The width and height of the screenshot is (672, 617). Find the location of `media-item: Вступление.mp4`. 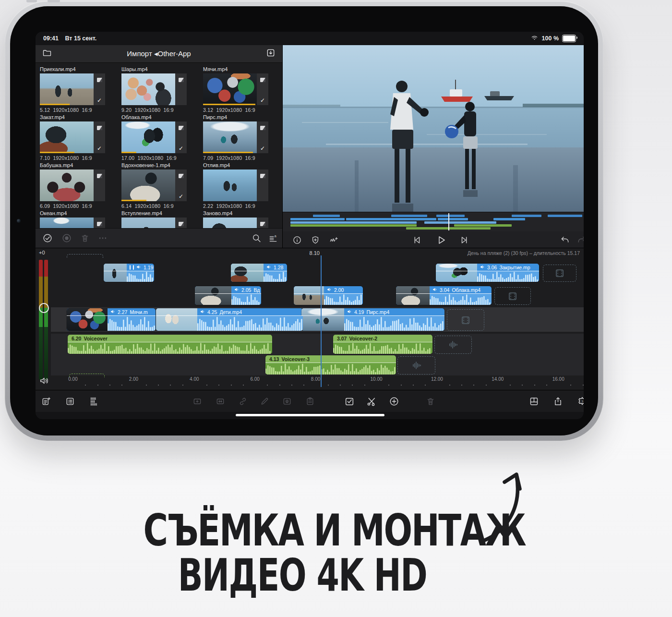

media-item: Вступление.mp4 is located at coordinates (162, 219).